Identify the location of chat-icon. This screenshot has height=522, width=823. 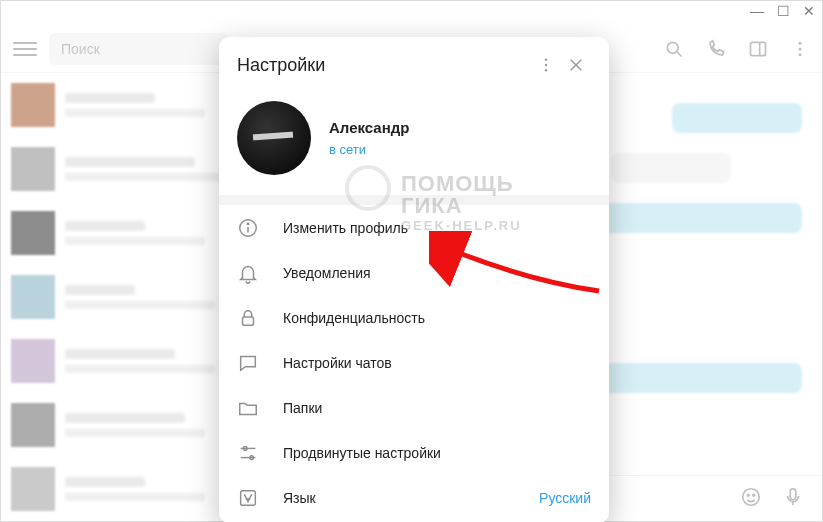
(248, 363).